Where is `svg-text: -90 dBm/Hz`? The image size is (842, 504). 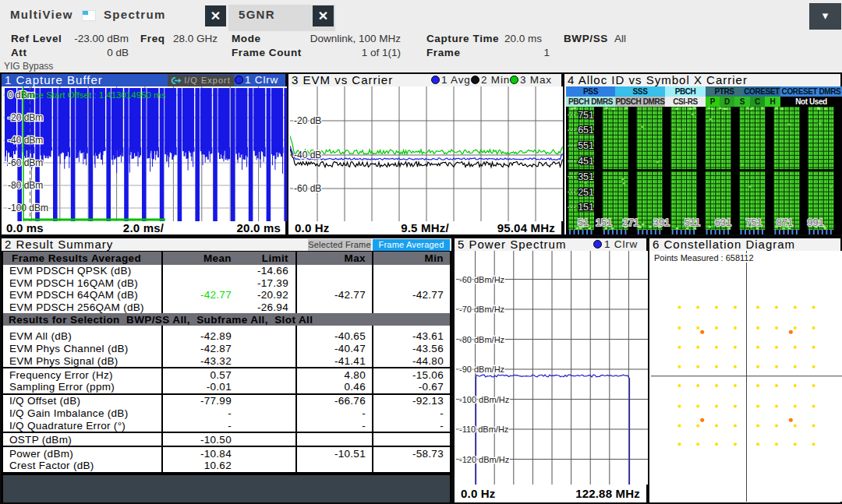 svg-text: -90 dBm/Hz is located at coordinates (482, 369).